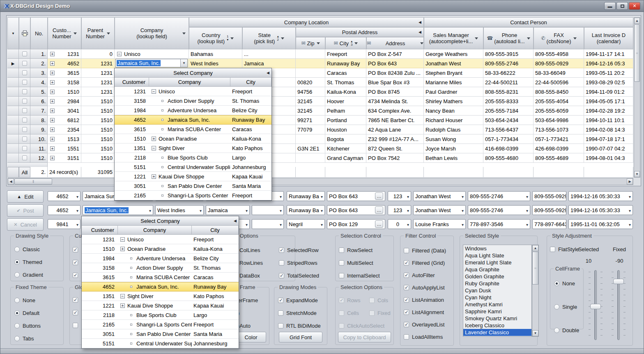  What do you see at coordinates (508, 54) in the screenshot?
I see `cell-phone: 809-555-3915` at bounding box center [508, 54].